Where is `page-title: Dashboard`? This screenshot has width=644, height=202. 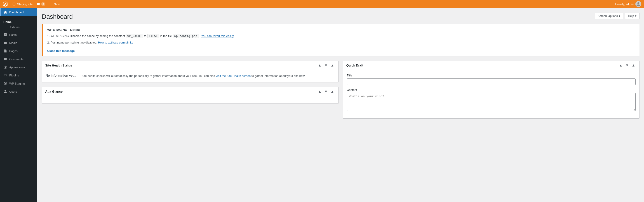 page-title: Dashboard is located at coordinates (57, 17).